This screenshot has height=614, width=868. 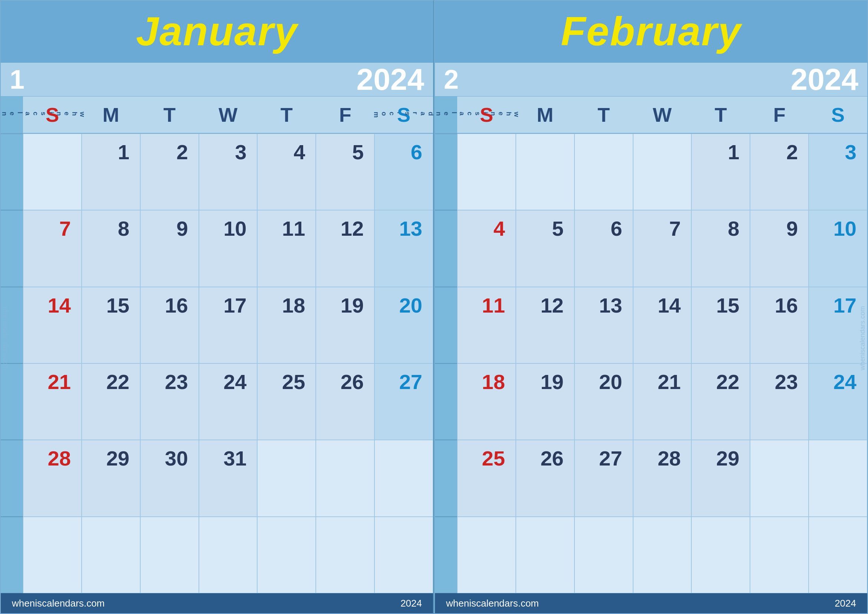 I want to click on jan-day-13: 13, so click(x=404, y=248).